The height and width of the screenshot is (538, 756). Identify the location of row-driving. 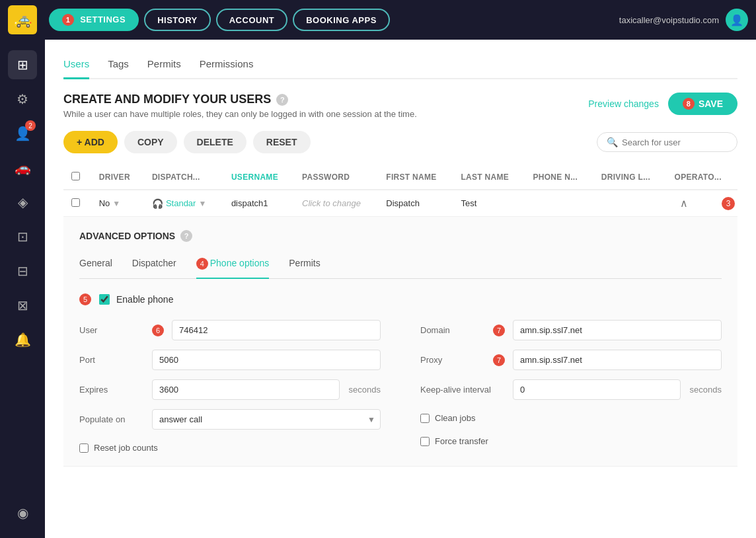
(630, 204).